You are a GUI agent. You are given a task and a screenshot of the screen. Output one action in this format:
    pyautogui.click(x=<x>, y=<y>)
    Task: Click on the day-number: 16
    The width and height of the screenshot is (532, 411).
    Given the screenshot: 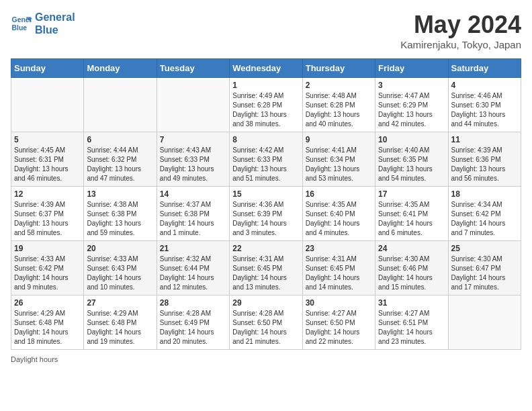 What is the action you would take?
    pyautogui.click(x=339, y=194)
    